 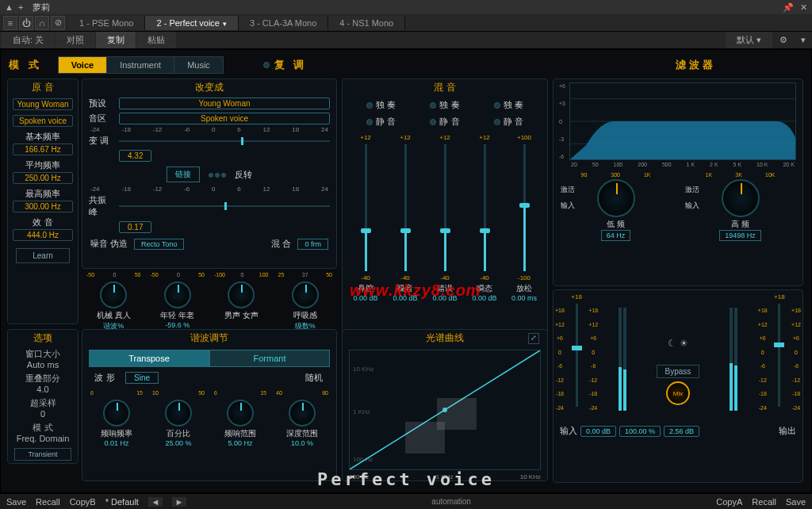 What do you see at coordinates (117, 413) in the screenshot?
I see `freq-knob` at bounding box center [117, 413].